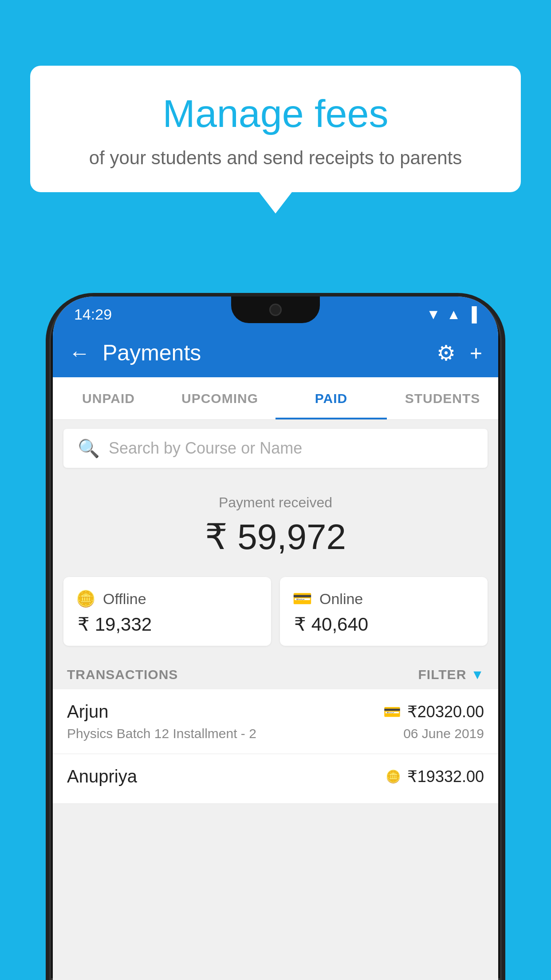  I want to click on tab-unpaid: UNPAID, so click(108, 399).